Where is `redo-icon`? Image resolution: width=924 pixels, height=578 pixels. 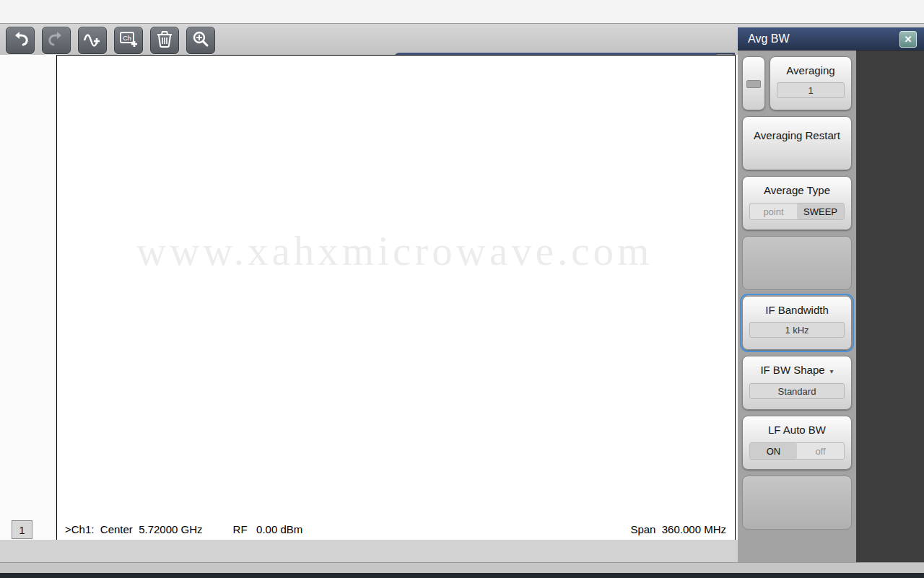 redo-icon is located at coordinates (56, 40).